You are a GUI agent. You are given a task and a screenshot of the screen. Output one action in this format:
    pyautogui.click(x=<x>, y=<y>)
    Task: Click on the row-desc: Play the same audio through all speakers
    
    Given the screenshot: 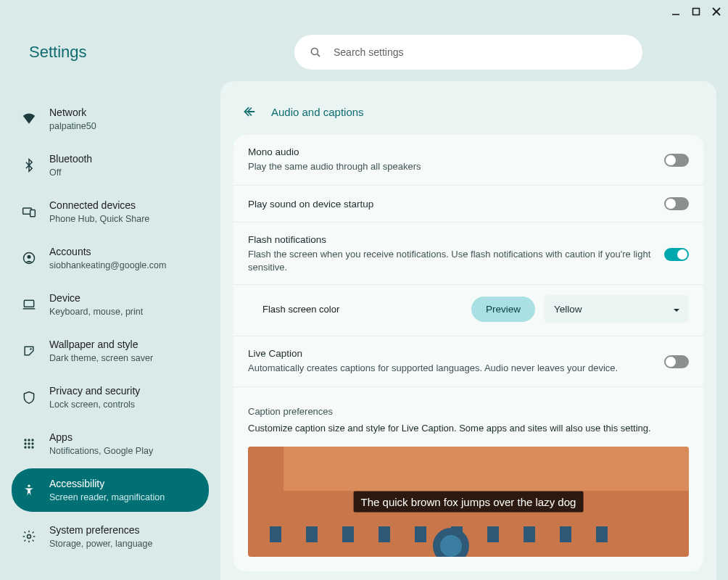 What is the action you would take?
    pyautogui.click(x=450, y=167)
    